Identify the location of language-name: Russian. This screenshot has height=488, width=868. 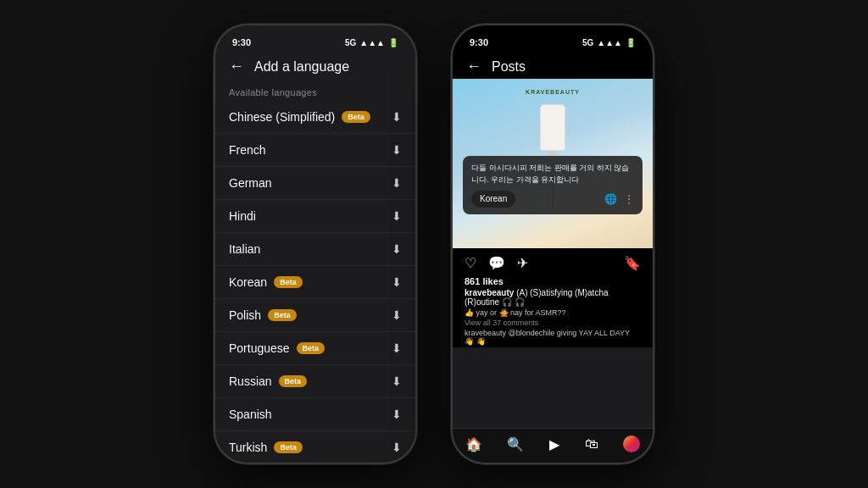
(251, 381).